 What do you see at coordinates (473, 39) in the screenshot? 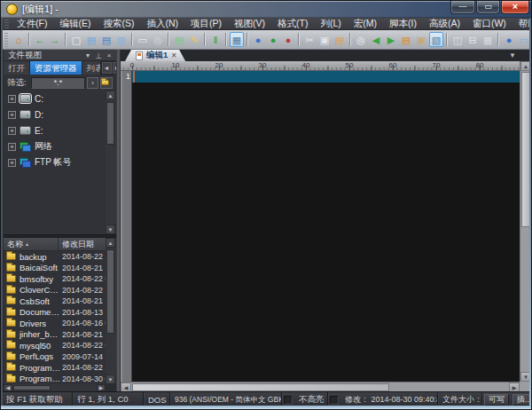
I see `split-vertical-icon: ⊟` at bounding box center [473, 39].